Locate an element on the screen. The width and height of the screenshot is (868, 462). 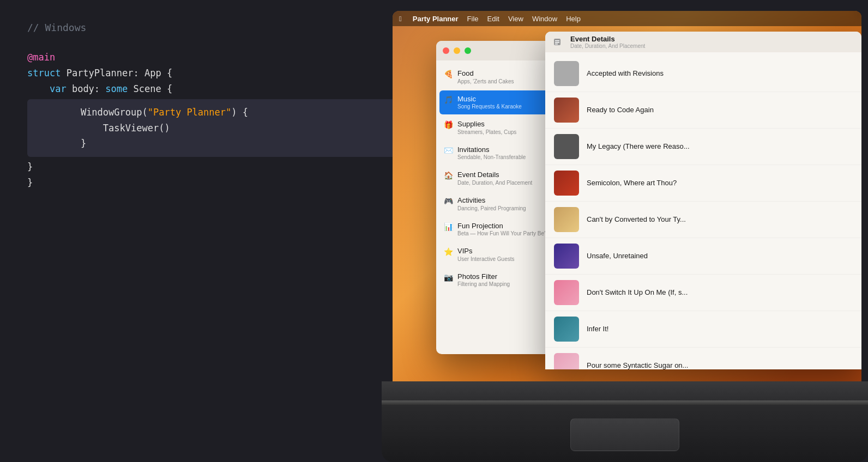
sidebar-activities-text: Activities Dancing, Paired Programing is located at coordinates (492, 204).